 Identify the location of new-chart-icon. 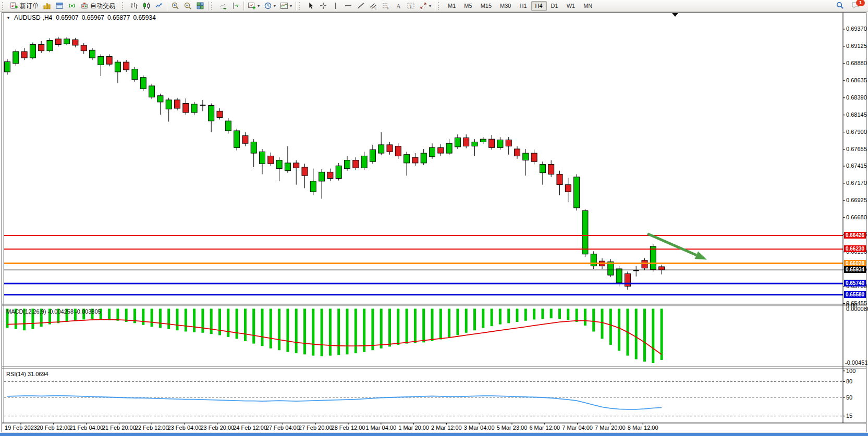
(252, 6).